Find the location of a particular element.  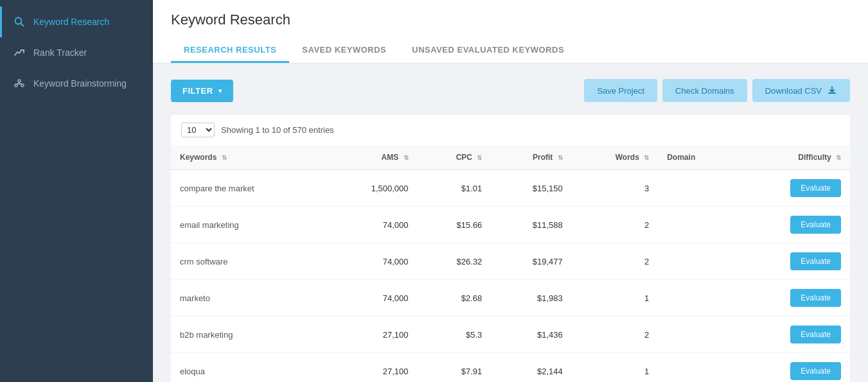

sidebar-item-keyword-research: Keyword Research is located at coordinates (76, 22).